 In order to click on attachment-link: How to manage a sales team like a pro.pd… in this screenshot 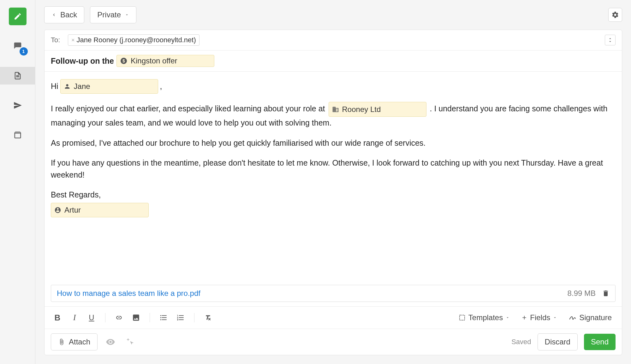, I will do `click(129, 293)`.